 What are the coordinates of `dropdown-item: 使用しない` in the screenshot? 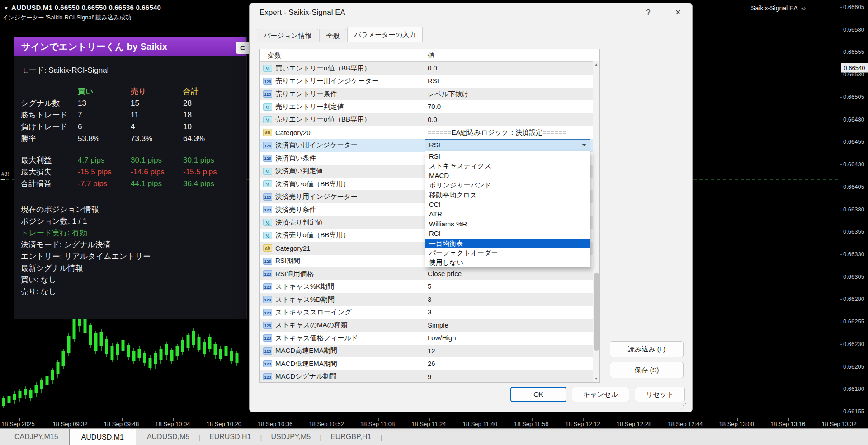 It's located at (508, 262).